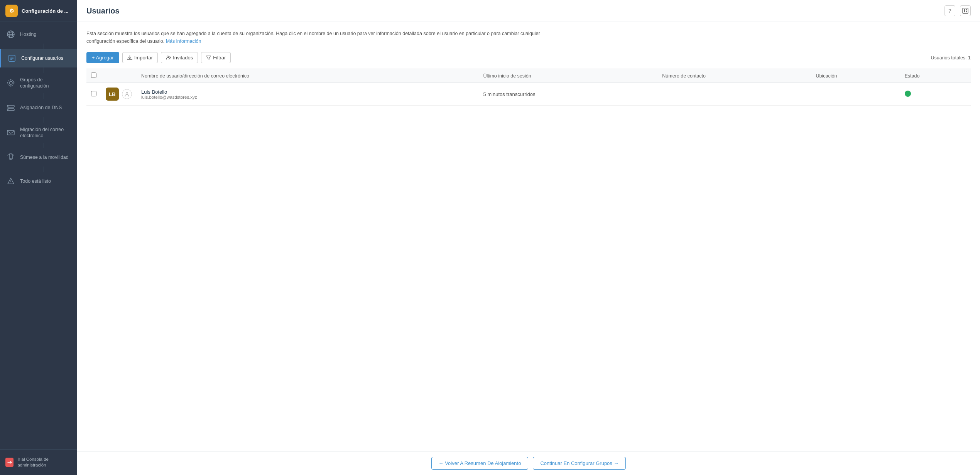  What do you see at coordinates (119, 94) in the screenshot?
I see `row-avatar-cell: LB` at bounding box center [119, 94].